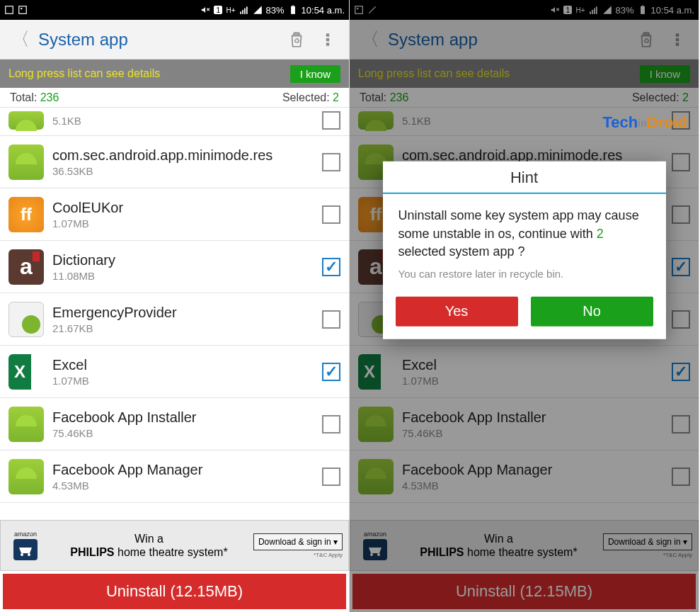 The image size is (700, 612). What do you see at coordinates (174, 477) in the screenshot?
I see `app-row: Facebook App Manager4.53MB` at bounding box center [174, 477].